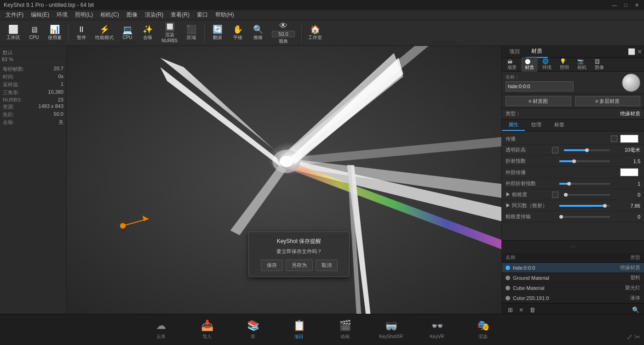 Image resolution: width=644 pixels, height=345 pixels. What do you see at coordinates (391, 330) in the screenshot?
I see `nav-keyshotxr: 🥽 KeyShotXR` at bounding box center [391, 330].